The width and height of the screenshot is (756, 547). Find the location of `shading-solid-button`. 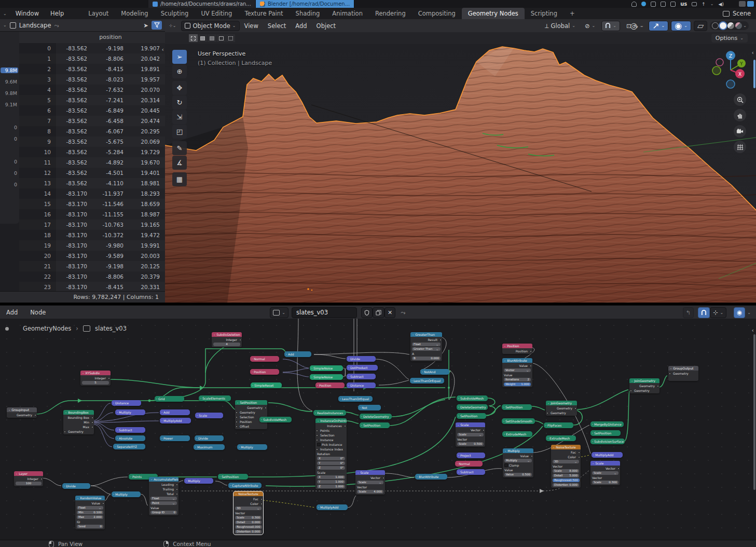

shading-solid-button is located at coordinates (723, 26).